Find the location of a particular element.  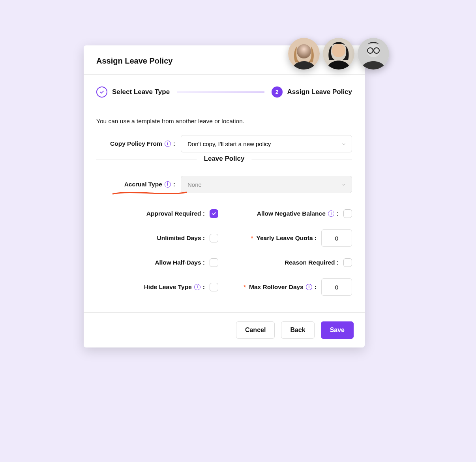

intro-text: You can use a template from another leav… is located at coordinates (224, 121).